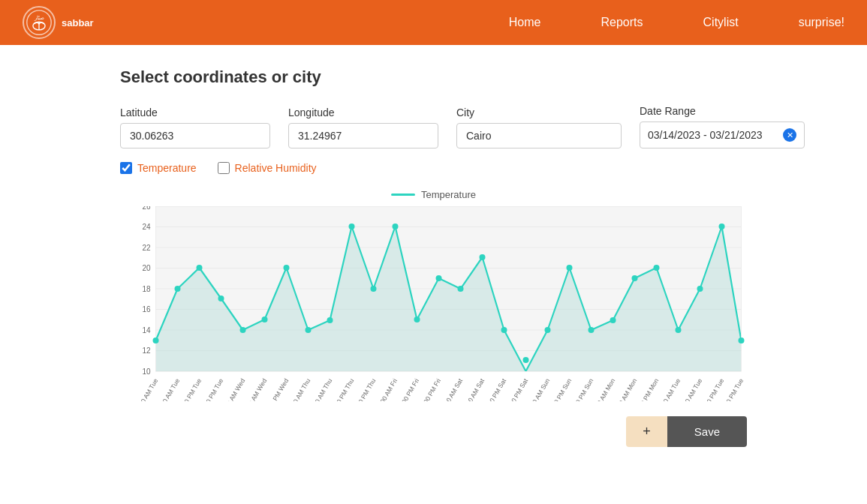  Describe the element at coordinates (195, 136) in the screenshot. I see `latitude-input` at that location.